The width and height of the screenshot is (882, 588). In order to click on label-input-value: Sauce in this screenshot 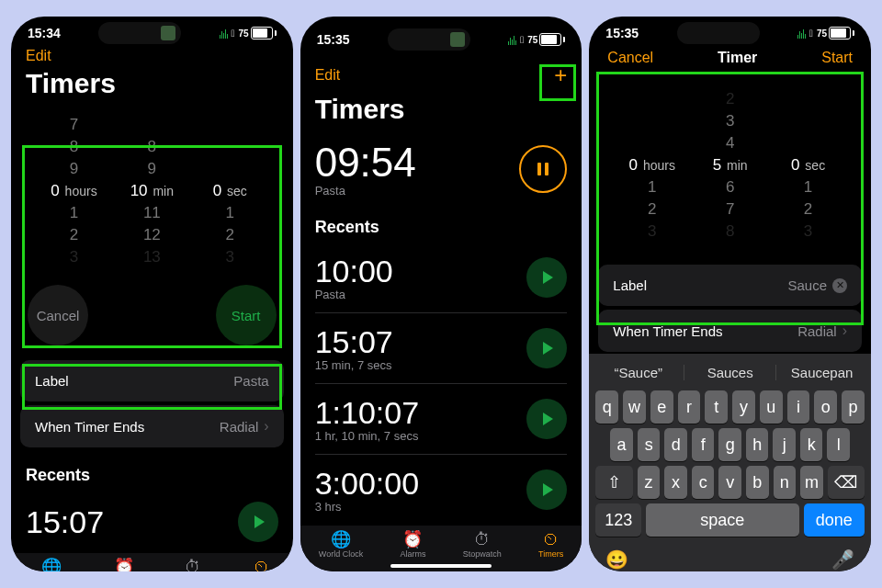, I will do `click(807, 285)`.